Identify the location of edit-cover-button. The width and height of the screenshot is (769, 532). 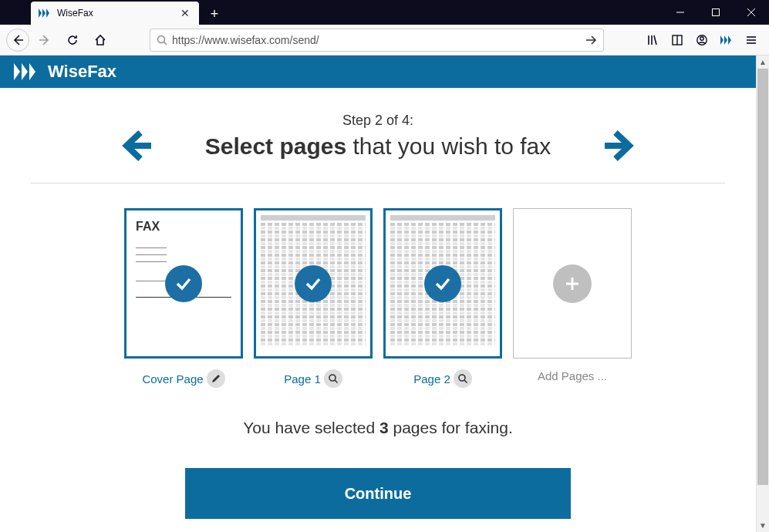
(216, 379).